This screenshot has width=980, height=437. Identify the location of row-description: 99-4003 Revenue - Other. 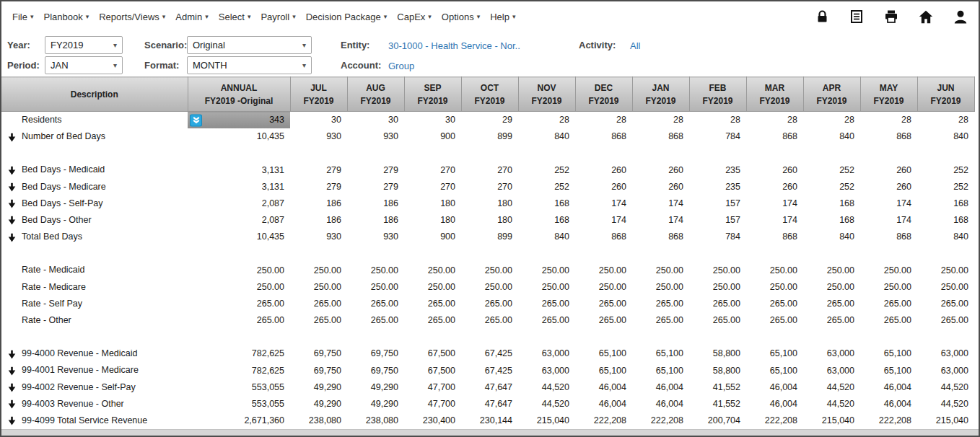
(95, 404).